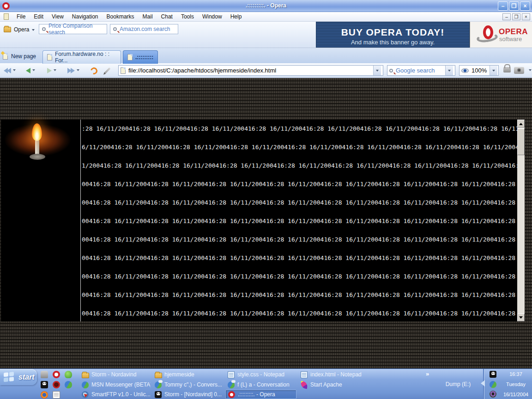 The height and width of the screenshot is (399, 532). What do you see at coordinates (488, 32) in the screenshot?
I see `opera-o-icon` at bounding box center [488, 32].